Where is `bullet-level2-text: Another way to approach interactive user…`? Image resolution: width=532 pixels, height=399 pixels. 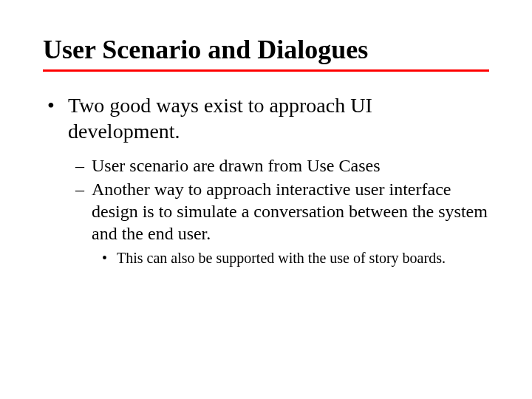 bullet-level2-text: Another way to approach interactive user… is located at coordinates (290, 211).